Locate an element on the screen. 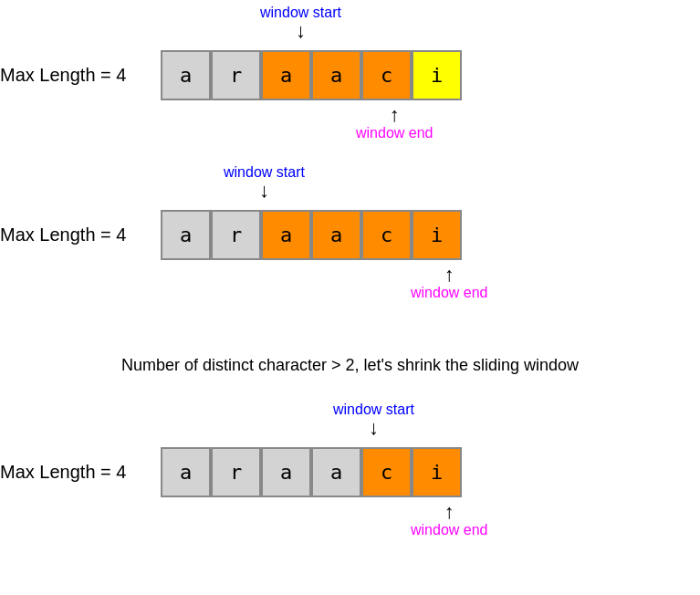 The image size is (700, 595). cell-2-4: c is located at coordinates (387, 235).